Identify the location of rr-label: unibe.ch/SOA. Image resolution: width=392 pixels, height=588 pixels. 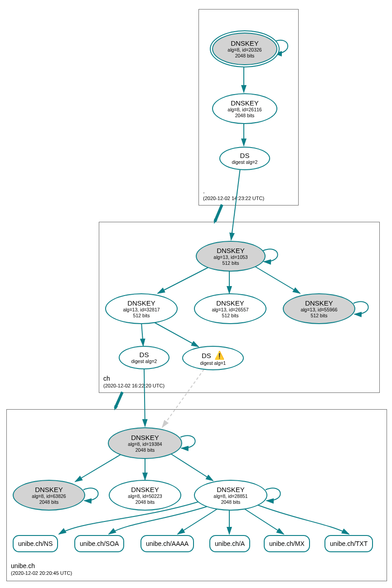
(99, 544).